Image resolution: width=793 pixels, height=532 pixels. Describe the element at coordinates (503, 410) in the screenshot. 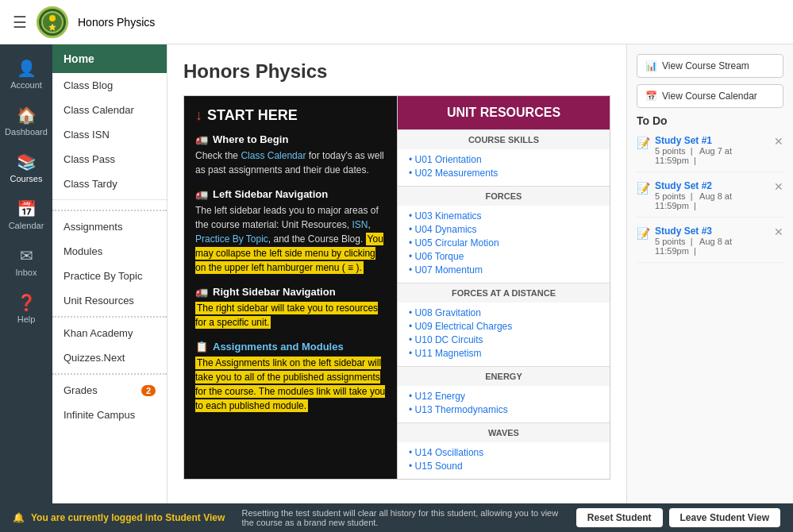

I see `u13-link: U13 Thermodynamics` at that location.